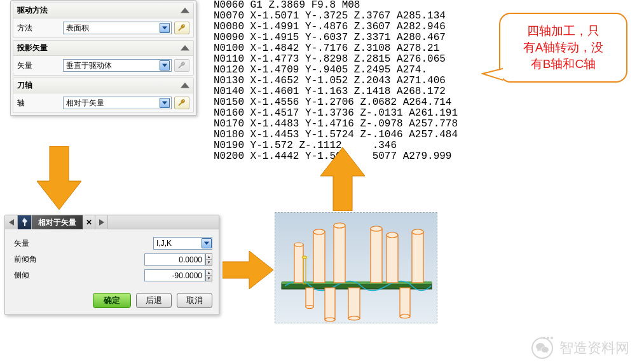 The height and width of the screenshot is (364, 637). I want to click on projection-select: 垂直于驱动体, so click(117, 65).